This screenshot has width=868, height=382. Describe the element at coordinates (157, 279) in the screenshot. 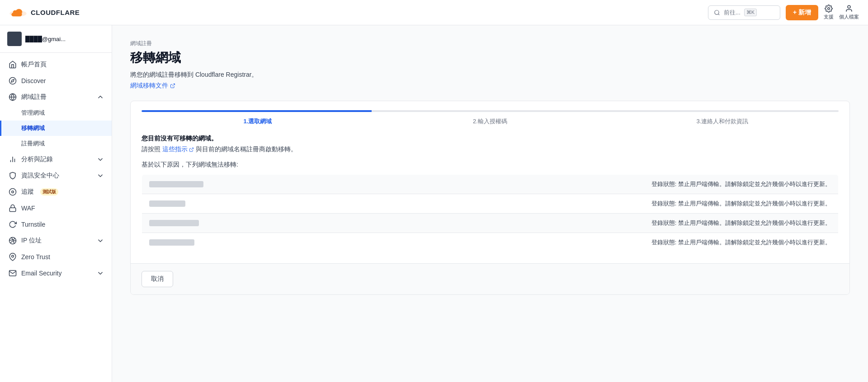

I see `cancel-button: 取消` at that location.